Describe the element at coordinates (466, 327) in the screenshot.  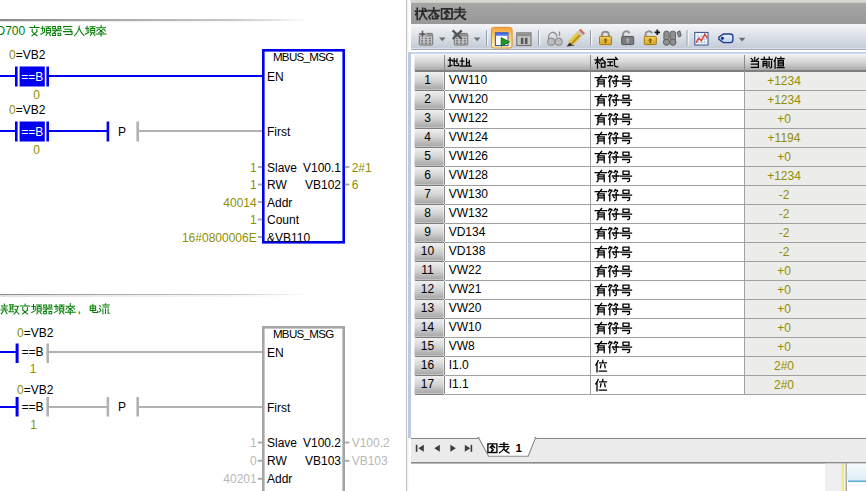
I see `svg-text: VW10` at that location.